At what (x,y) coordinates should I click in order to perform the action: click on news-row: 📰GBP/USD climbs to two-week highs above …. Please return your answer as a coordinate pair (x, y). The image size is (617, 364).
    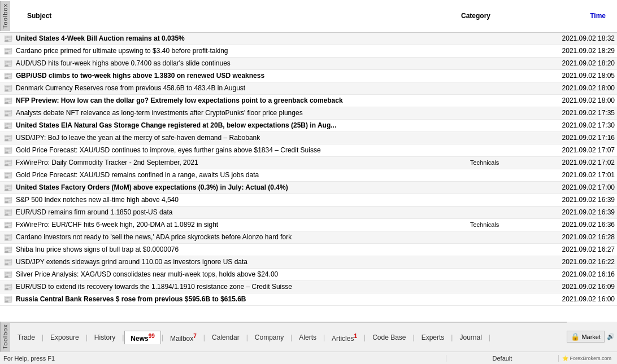
    Looking at the image, I should click on (308, 76).